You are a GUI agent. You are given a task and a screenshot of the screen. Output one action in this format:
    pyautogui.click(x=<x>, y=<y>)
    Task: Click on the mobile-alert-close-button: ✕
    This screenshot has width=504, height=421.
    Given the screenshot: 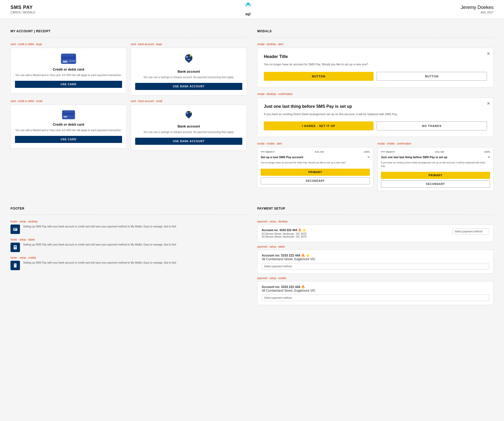 What is the action you would take?
    pyautogui.click(x=369, y=157)
    